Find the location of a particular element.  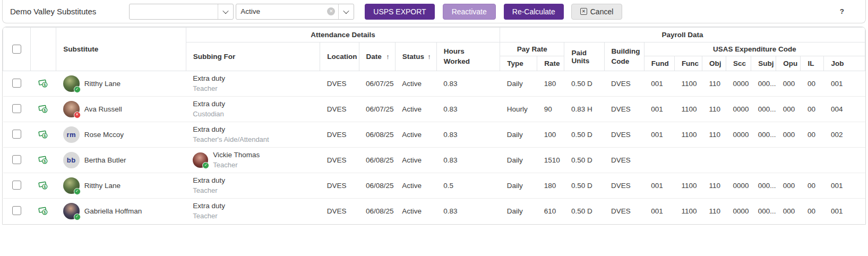

column-header-il: IL is located at coordinates (812, 64).